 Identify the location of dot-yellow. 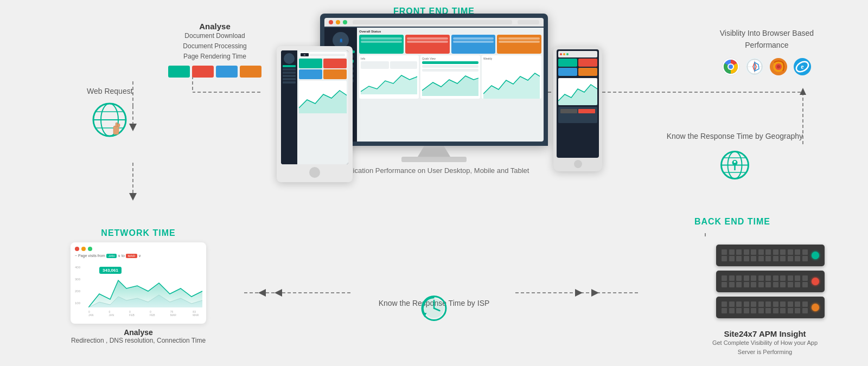
(338, 22).